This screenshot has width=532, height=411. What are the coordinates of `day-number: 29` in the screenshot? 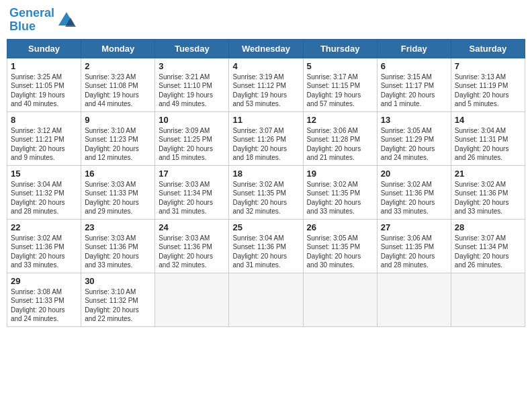 It's located at (44, 281).